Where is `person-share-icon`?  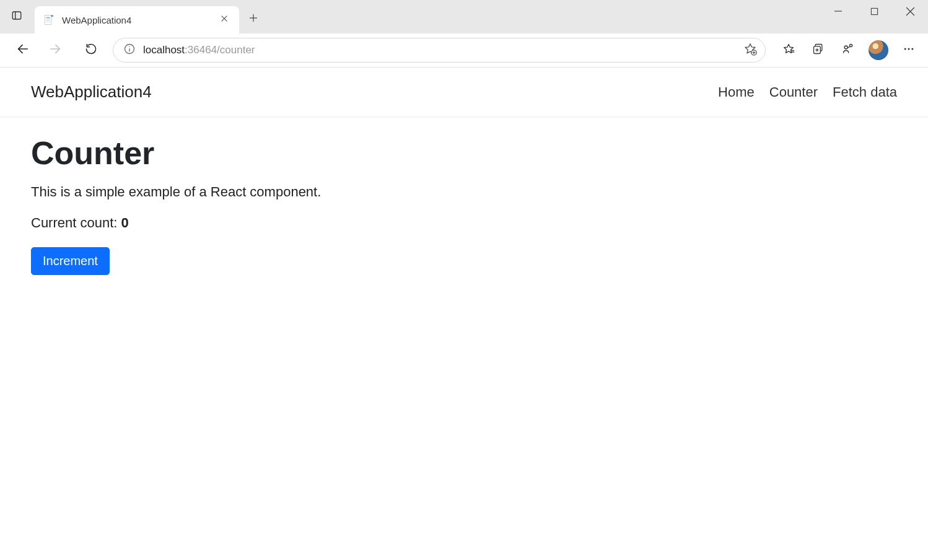 person-share-icon is located at coordinates (848, 50).